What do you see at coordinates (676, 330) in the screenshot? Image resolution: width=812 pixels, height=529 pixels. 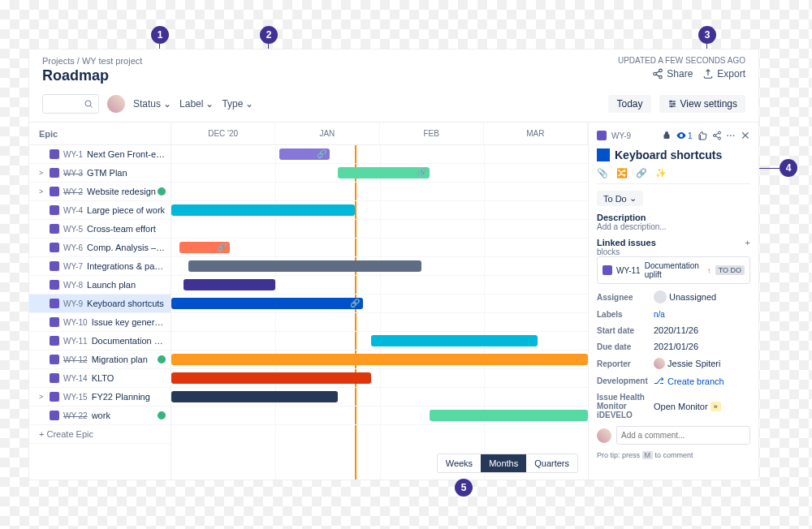 I see `start-date-value: 2020/11/26` at bounding box center [676, 330].